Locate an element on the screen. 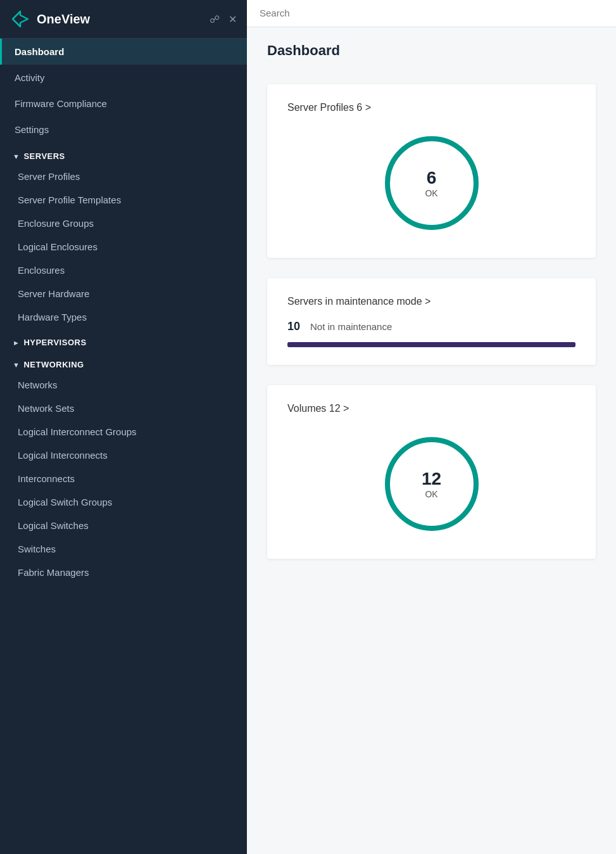 Image resolution: width=616 pixels, height=854 pixels. maintenance-label-maintenance-widget: Not in maintenance is located at coordinates (351, 327).